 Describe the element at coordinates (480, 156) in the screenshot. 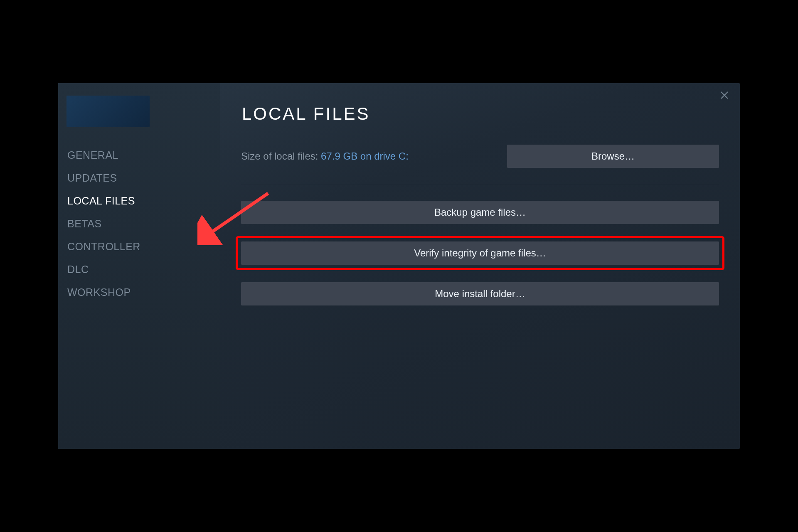

I see `local-files-size-row: Size of local files: 67.9 GB on drive C:…` at that location.